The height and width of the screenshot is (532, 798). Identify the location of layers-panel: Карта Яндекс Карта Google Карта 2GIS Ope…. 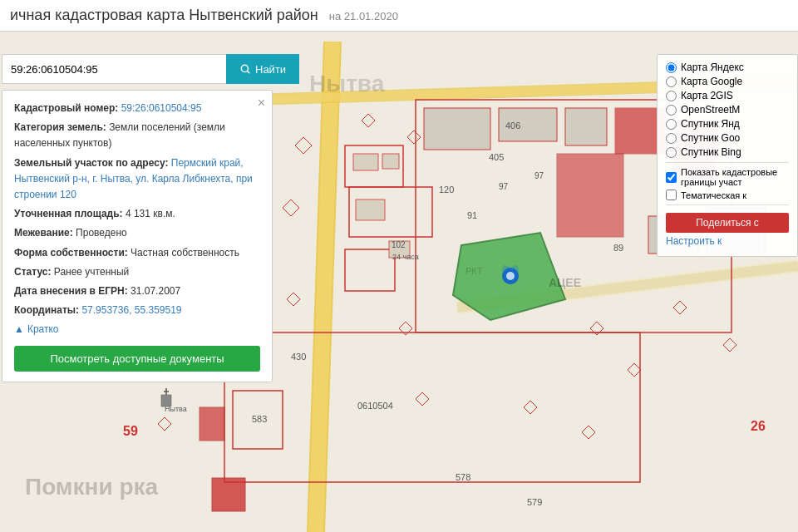
(727, 155).